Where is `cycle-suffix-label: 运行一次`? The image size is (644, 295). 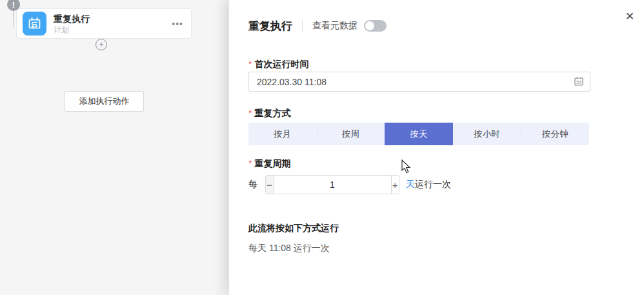 cycle-suffix-label: 运行一次 is located at coordinates (433, 185).